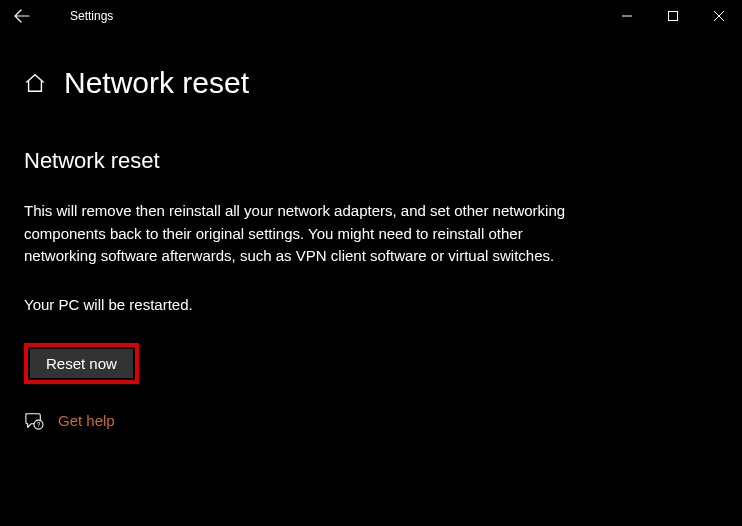 This screenshot has width=742, height=526. What do you see at coordinates (719, 16) in the screenshot?
I see `close-button` at bounding box center [719, 16].